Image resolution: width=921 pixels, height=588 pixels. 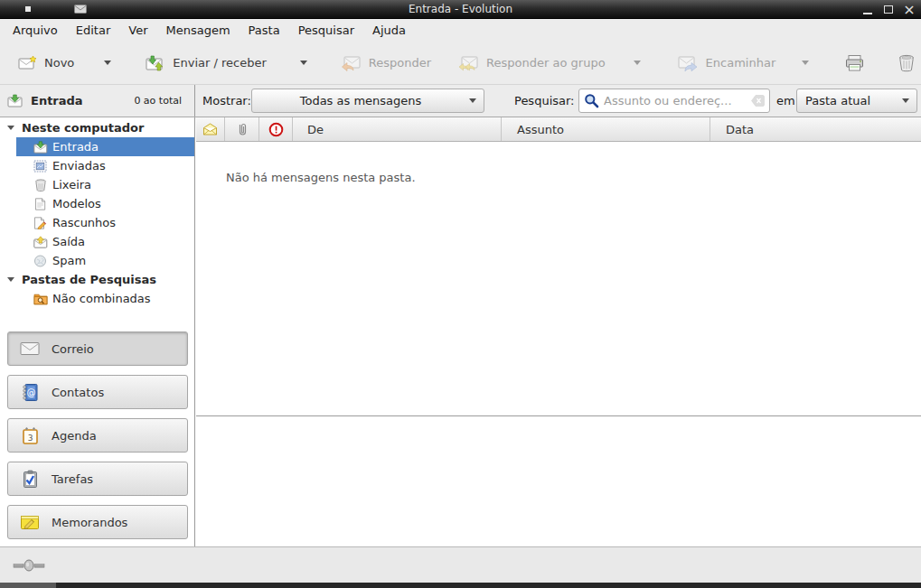 What do you see at coordinates (361, 101) in the screenshot?
I see `show-filter-value: Todas as mensagens` at bounding box center [361, 101].